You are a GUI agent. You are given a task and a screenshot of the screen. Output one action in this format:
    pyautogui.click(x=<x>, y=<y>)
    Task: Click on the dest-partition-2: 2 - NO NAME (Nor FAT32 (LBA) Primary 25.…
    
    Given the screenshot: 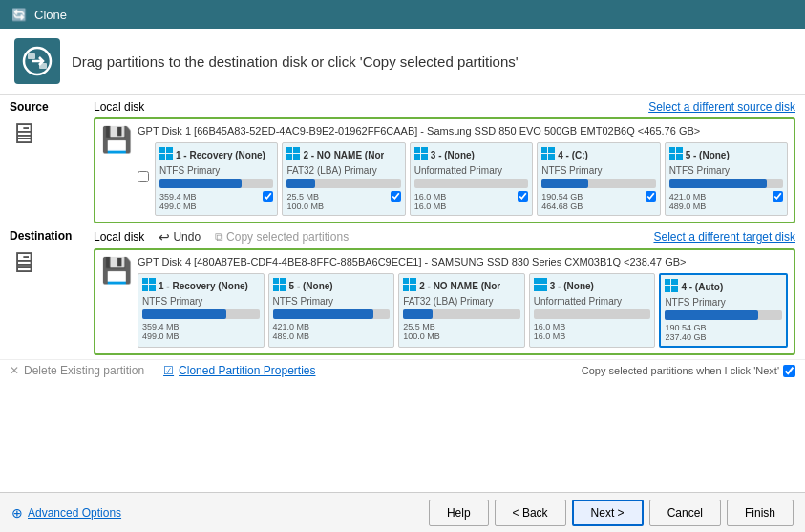 What is the action you would take?
    pyautogui.click(x=462, y=310)
    